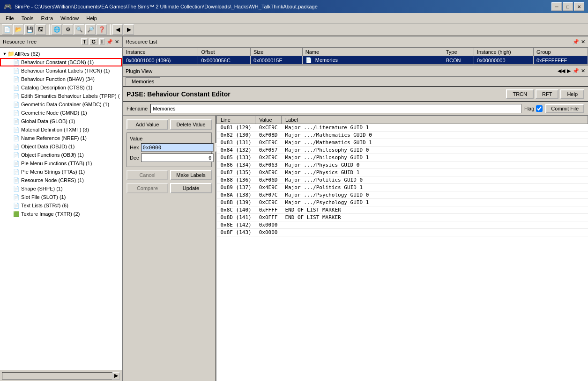 Image resolution: width=588 pixels, height=381 pixels. What do you see at coordinates (583, 71) in the screenshot?
I see `plugin-view-close: ✕` at bounding box center [583, 71].